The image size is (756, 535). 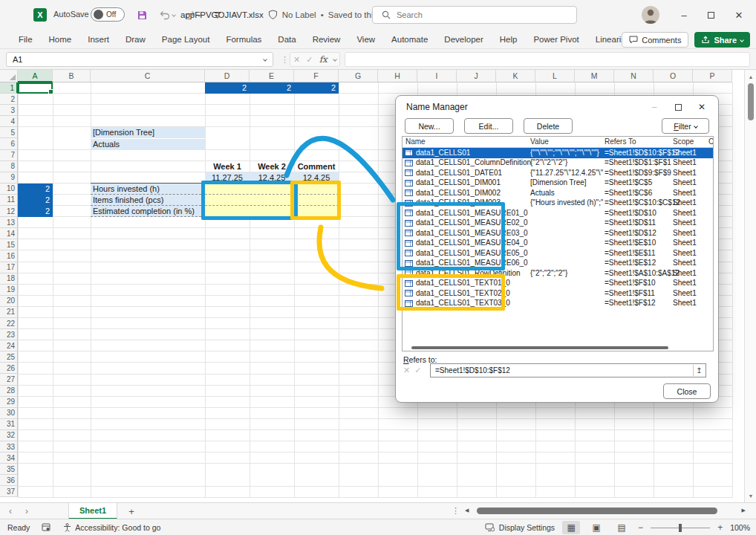 What do you see at coordinates (272, 178) in the screenshot?
I see `cell-E9: 12.4.25` at bounding box center [272, 178].